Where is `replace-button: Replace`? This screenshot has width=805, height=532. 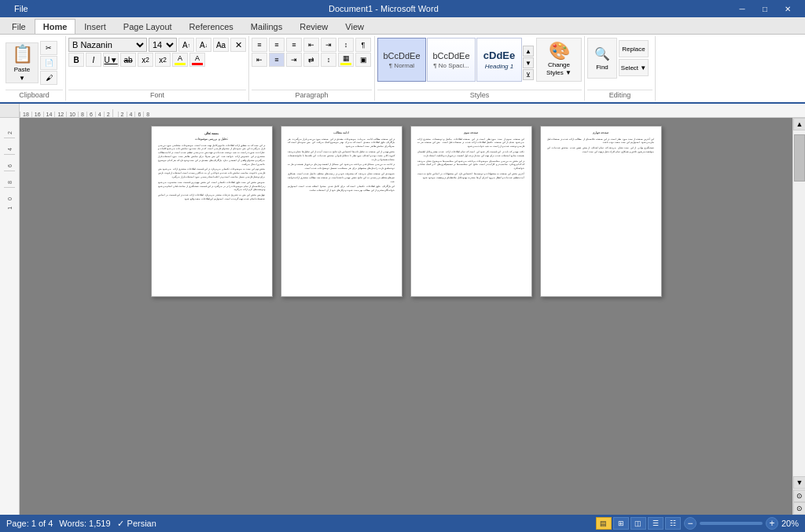 replace-button: Replace is located at coordinates (634, 49).